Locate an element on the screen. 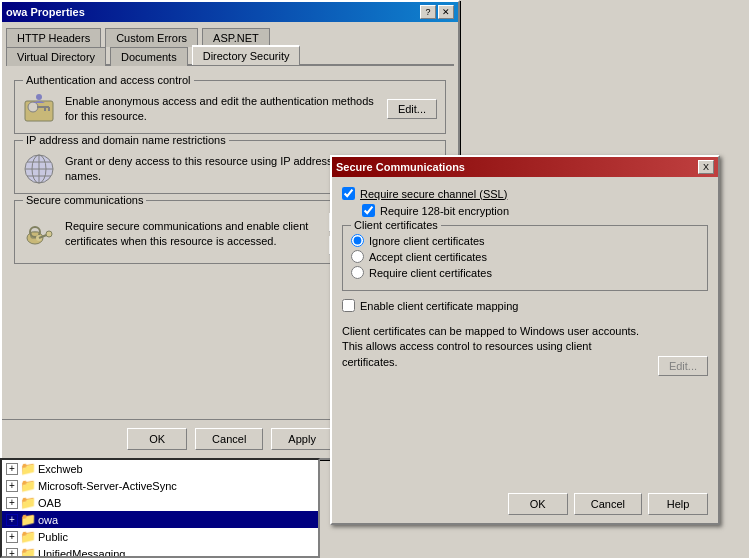  auth-group: Authentication and access control is located at coordinates (230, 107).